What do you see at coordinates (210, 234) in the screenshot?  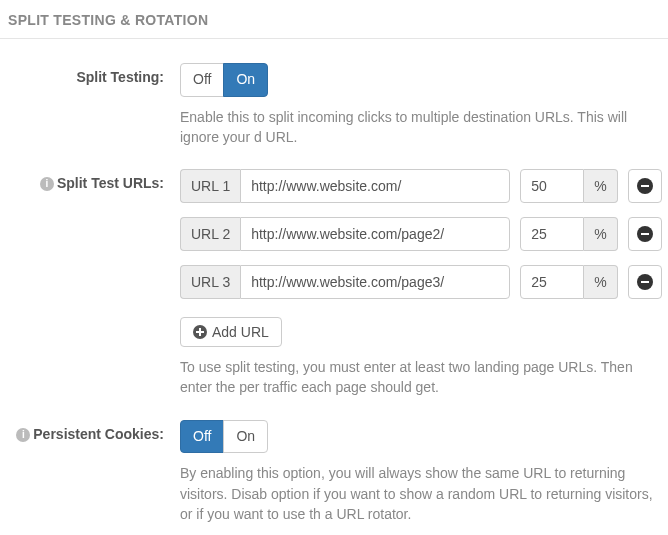 I see `url-addon: URL 2` at bounding box center [210, 234].